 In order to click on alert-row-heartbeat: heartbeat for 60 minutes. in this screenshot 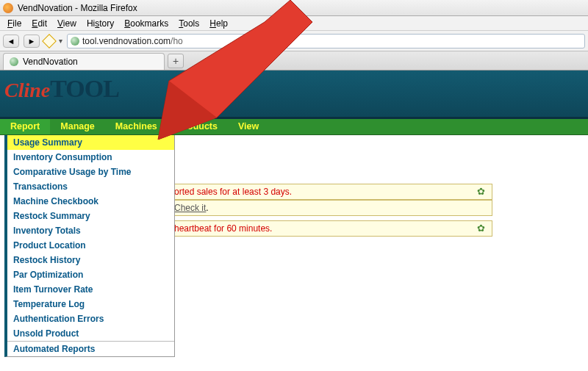, I will do `click(331, 228)`.